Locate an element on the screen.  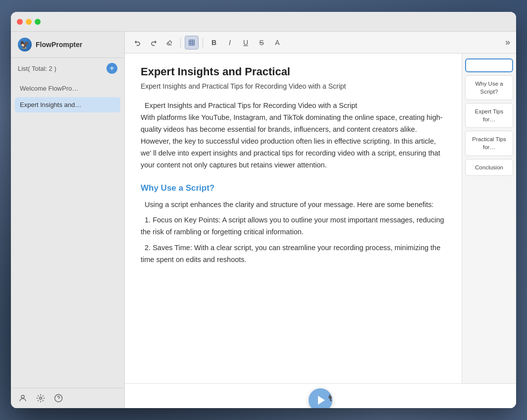
redo-button is located at coordinates (154, 43).